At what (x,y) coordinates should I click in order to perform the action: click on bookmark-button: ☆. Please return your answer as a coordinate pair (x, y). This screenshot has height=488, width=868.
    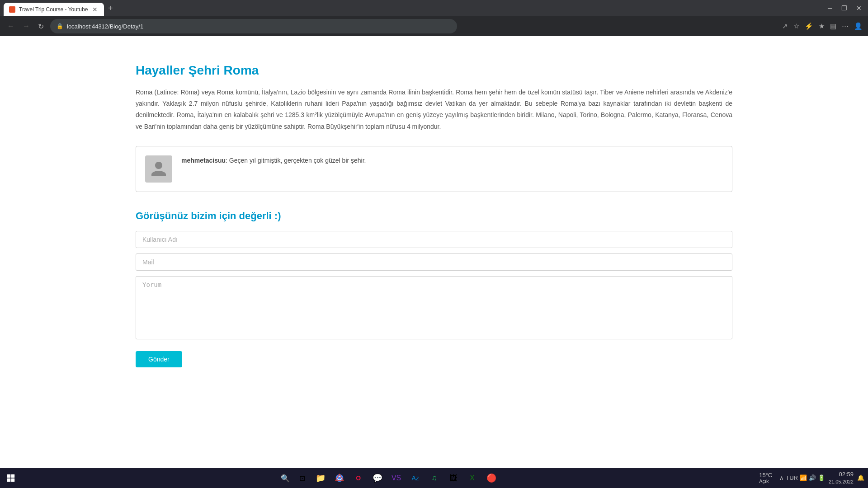
    Looking at the image, I should click on (797, 26).